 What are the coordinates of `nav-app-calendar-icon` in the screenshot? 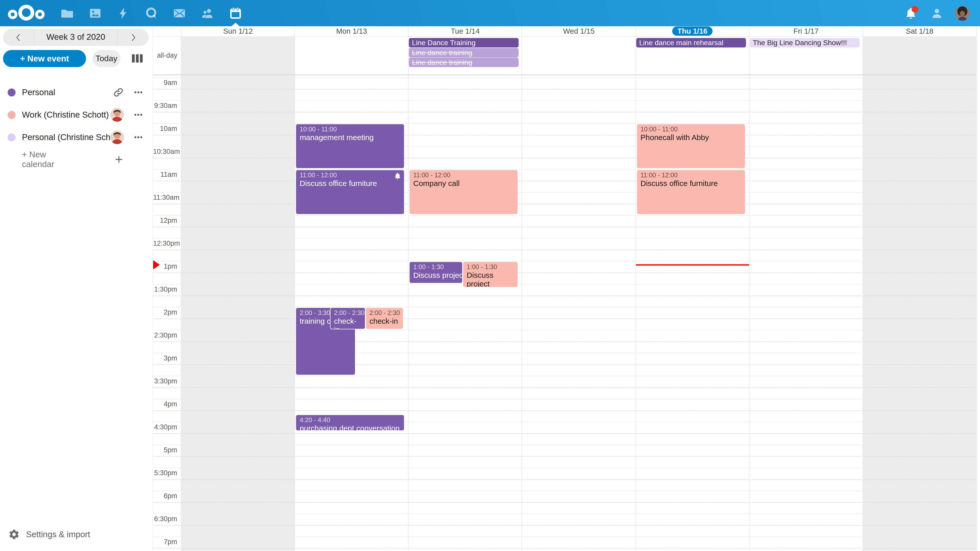 It's located at (235, 13).